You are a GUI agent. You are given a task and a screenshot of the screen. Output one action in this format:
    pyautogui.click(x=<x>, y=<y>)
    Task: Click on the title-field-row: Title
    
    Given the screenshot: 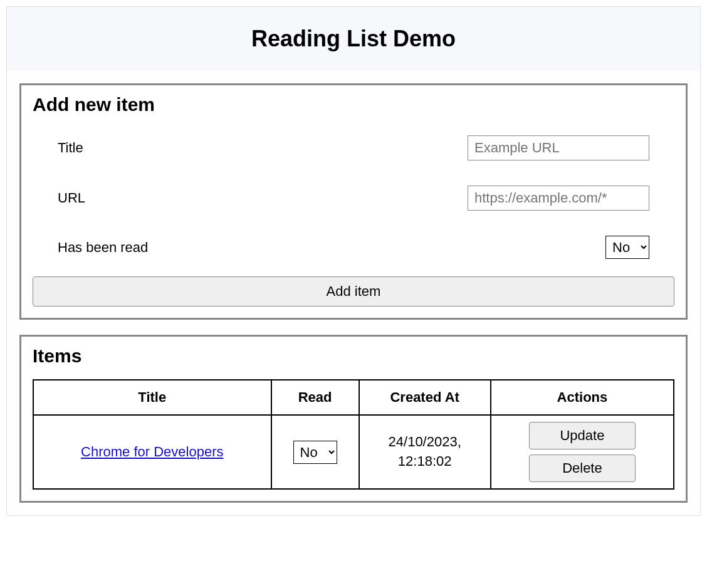 What is the action you would take?
    pyautogui.click(x=354, y=148)
    